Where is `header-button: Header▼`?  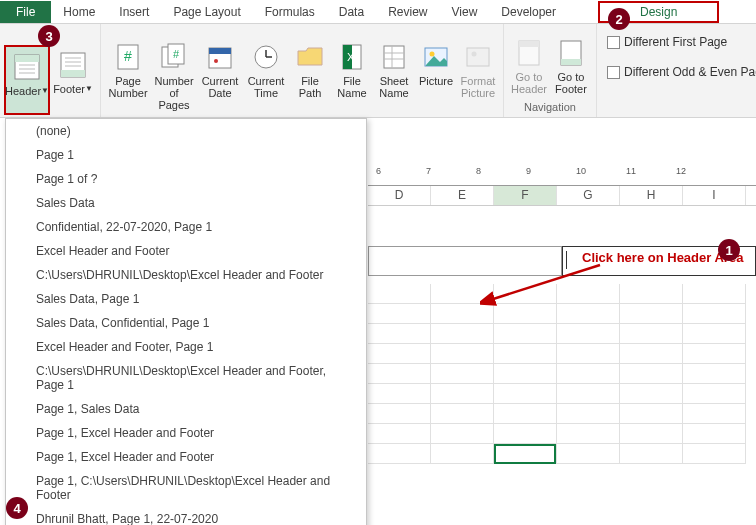 header-button: Header▼ is located at coordinates (27, 80).